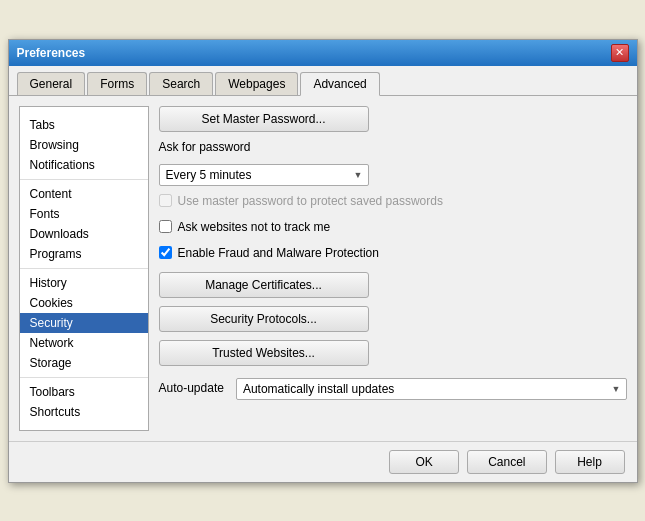 The width and height of the screenshot is (645, 521). Describe the element at coordinates (84, 165) in the screenshot. I see `sidebar-item-notifications: Notifications` at that location.